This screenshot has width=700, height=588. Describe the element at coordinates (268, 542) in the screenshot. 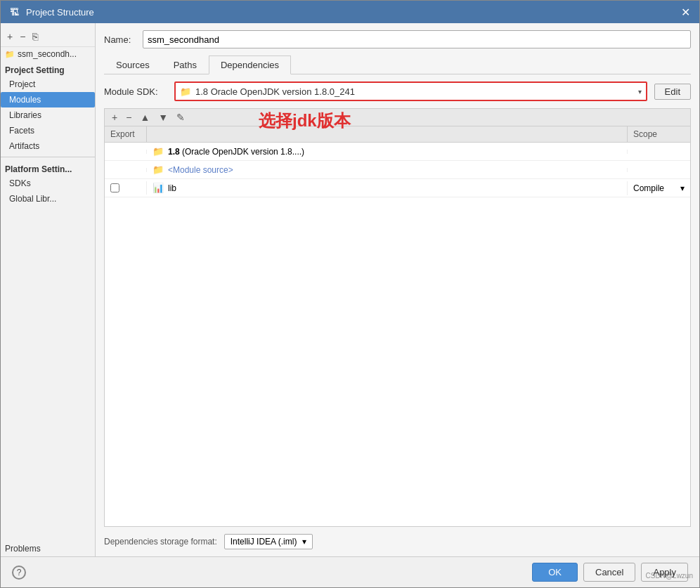

I see `storage-select: IntelliJ IDEA (.iml) ▾` at that location.